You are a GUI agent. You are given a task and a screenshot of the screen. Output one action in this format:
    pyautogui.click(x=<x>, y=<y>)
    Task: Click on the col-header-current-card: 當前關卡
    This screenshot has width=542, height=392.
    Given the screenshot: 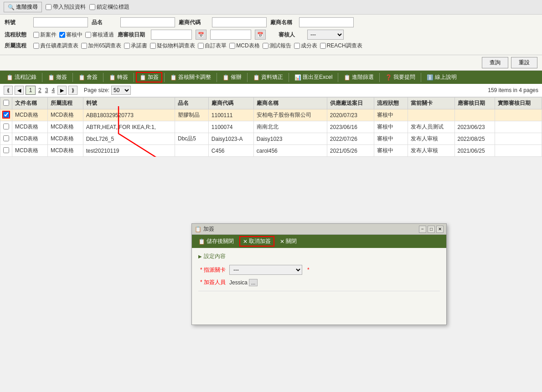 What is the action you would take?
    pyautogui.click(x=431, y=103)
    